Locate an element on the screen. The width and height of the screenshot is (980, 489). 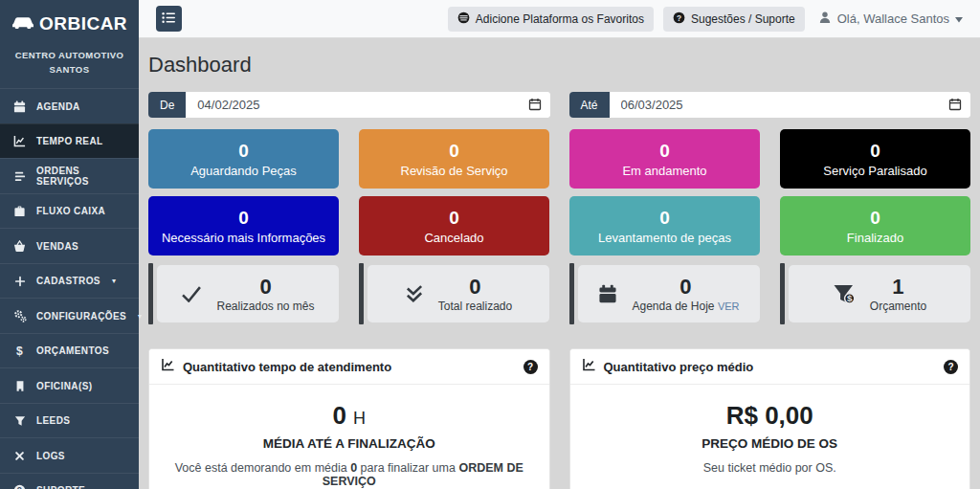
sidebar-item-label: OFICINA(S) is located at coordinates (64, 387).